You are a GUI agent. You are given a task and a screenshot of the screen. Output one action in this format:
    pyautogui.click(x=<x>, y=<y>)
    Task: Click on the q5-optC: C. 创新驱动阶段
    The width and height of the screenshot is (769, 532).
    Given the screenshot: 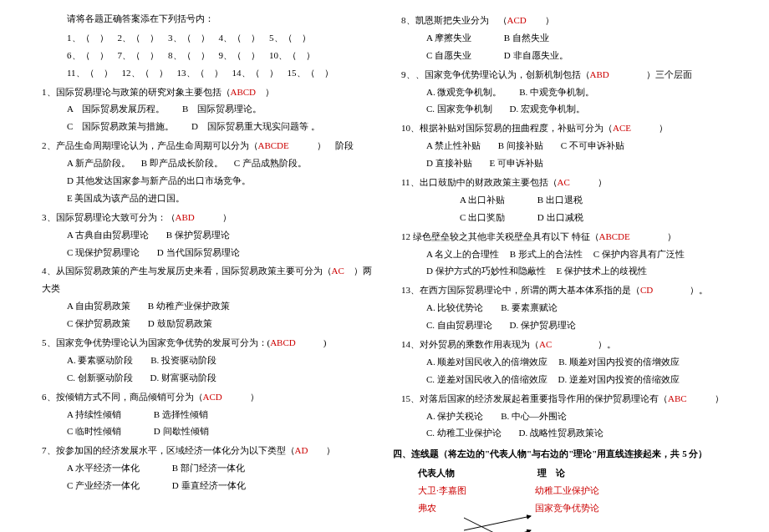 What is the action you would take?
    pyautogui.click(x=100, y=377)
    